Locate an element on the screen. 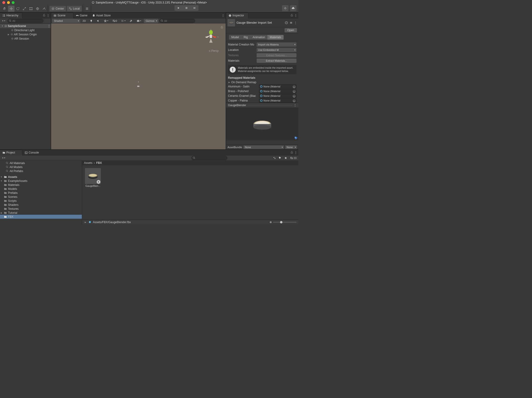 This screenshot has width=532, height=398. open-button: Open is located at coordinates (291, 30).